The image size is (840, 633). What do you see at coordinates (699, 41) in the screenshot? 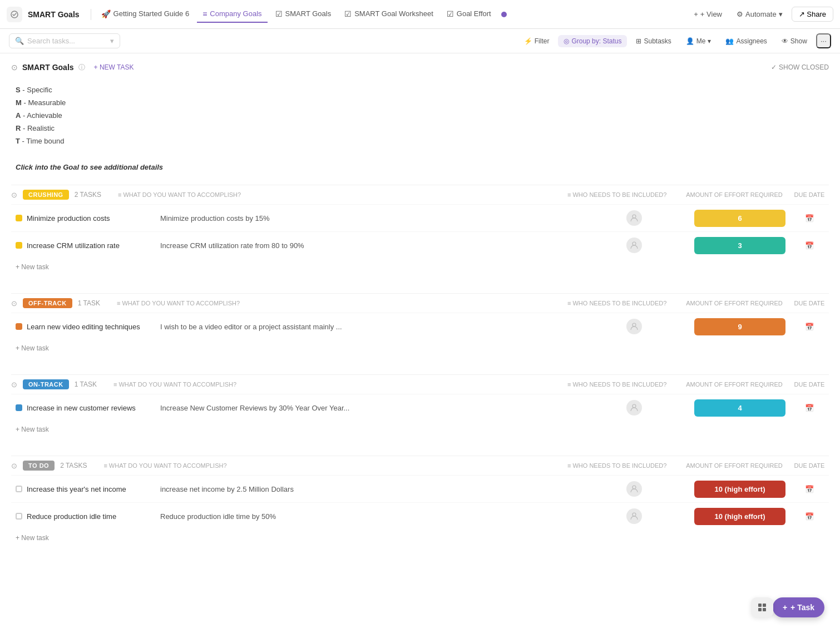
I see `me-button: 👤 Me ▾` at bounding box center [699, 41].